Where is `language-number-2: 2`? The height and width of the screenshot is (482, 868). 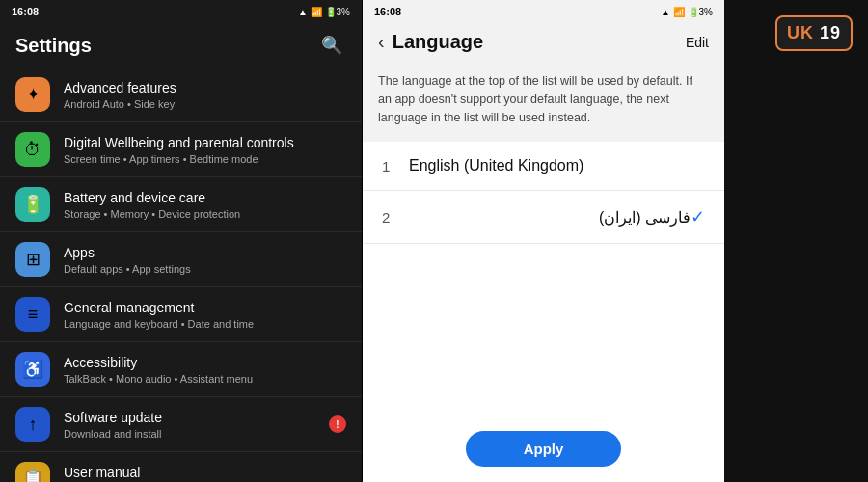
language-number-2: 2 is located at coordinates (395, 218).